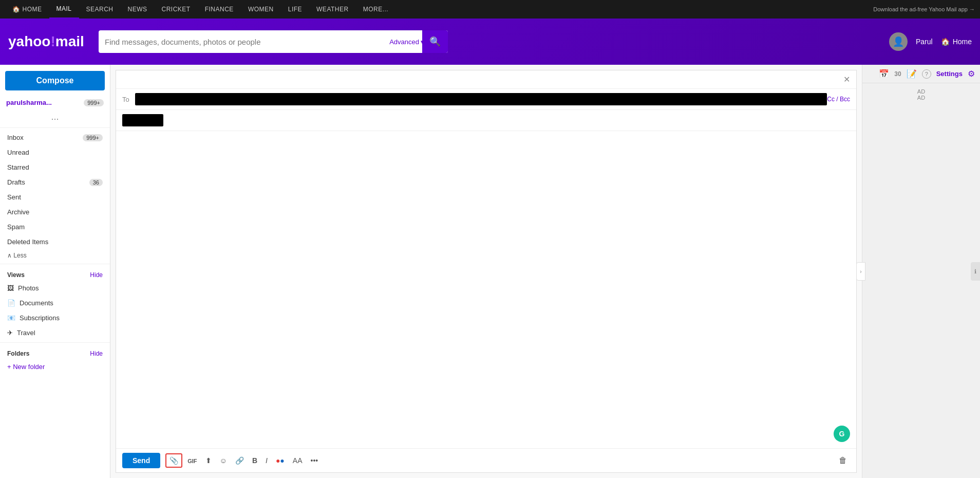 This screenshot has width=980, height=478. I want to click on ad-sublabel: AD, so click(921, 98).